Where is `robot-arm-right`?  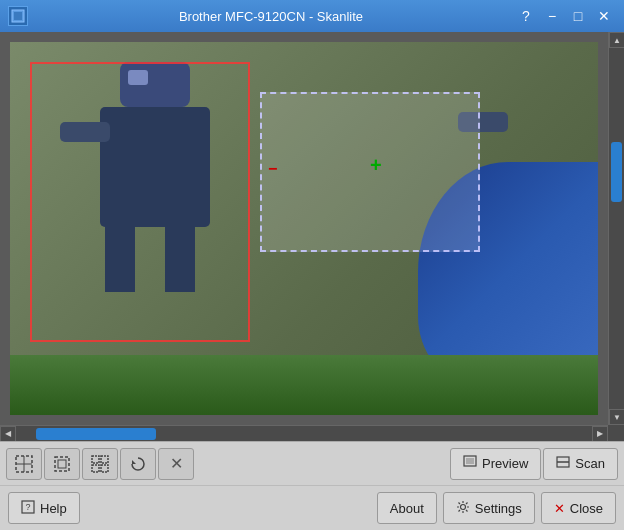 robot-arm-right is located at coordinates (483, 122).